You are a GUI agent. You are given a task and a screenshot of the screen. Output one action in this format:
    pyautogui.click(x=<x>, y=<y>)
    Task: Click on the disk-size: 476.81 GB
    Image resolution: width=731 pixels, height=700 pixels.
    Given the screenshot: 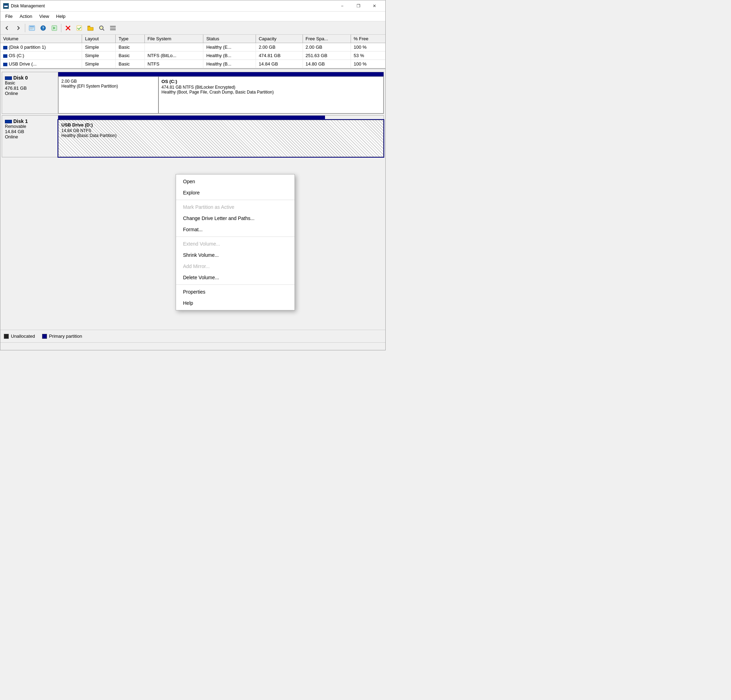 What is the action you would take?
    pyautogui.click(x=30, y=88)
    